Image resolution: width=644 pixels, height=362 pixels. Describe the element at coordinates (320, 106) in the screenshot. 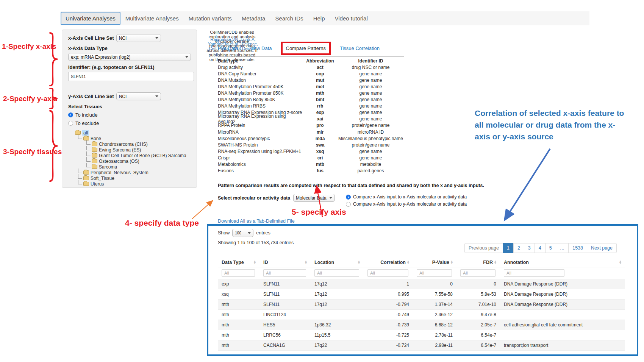

I see `datatype-cell: rrb` at that location.